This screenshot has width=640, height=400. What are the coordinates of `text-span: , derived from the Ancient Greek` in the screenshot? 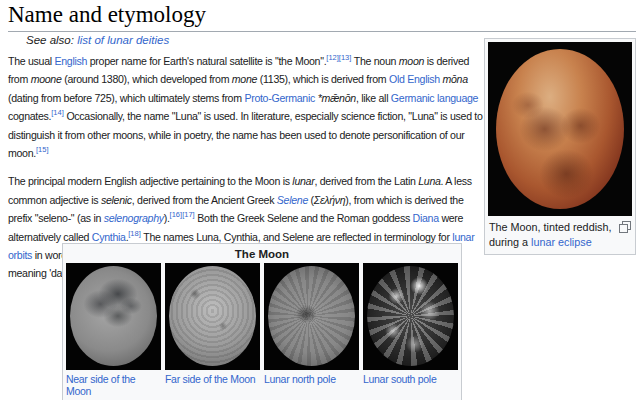 It's located at (204, 200).